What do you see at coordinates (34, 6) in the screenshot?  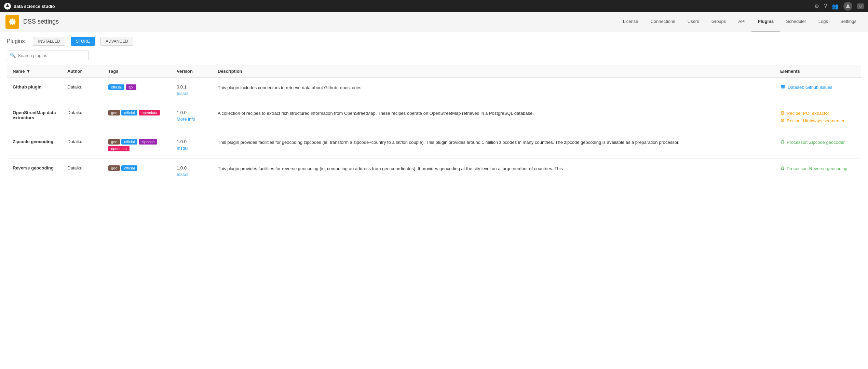 I see `app-title: data science studio` at bounding box center [34, 6].